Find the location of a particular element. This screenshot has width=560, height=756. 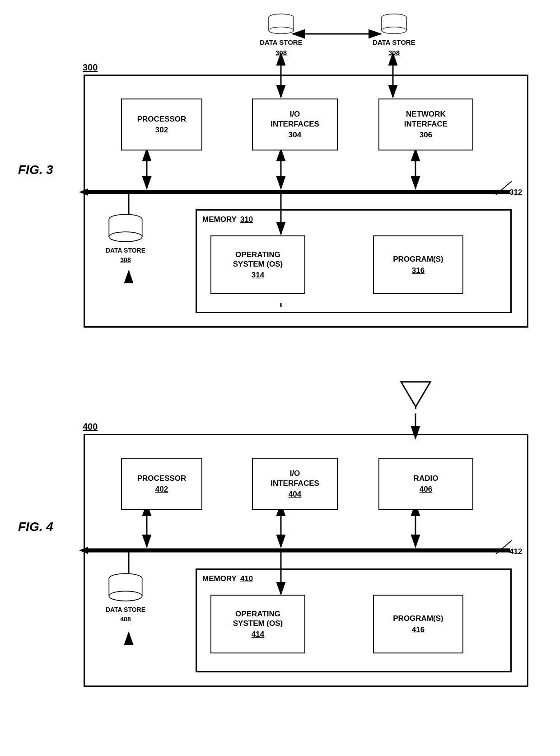

fig4-ds-bottom-label: DATA STORE is located at coordinates (126, 610).